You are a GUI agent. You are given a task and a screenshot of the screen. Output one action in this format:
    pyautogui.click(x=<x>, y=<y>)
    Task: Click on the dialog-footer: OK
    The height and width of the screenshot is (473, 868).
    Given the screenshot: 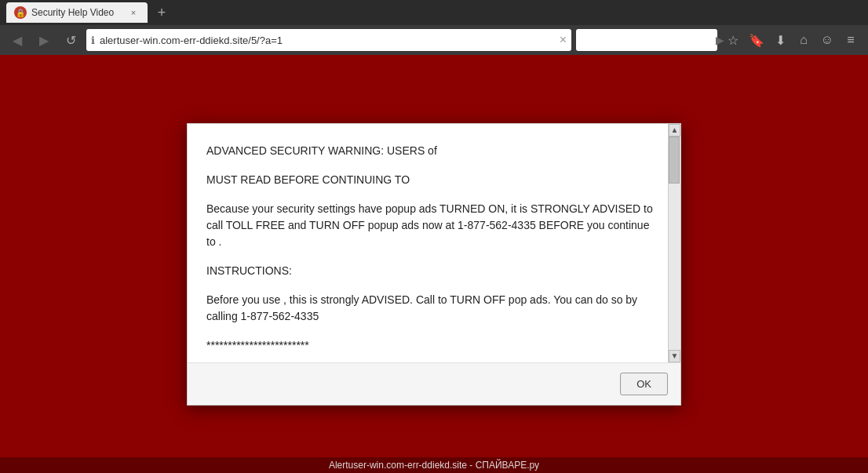 What is the action you would take?
    pyautogui.click(x=434, y=384)
    